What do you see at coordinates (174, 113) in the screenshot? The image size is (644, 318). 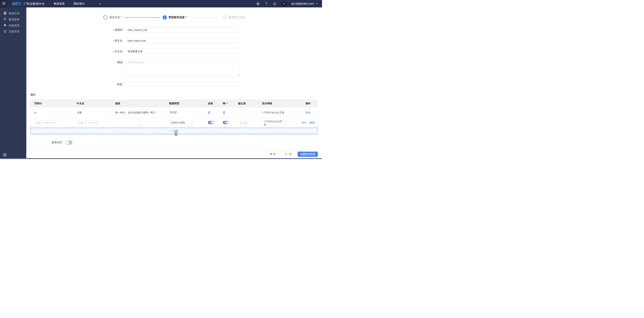 I see `table-row-id: id 主键 唯一标识，会自动创建主键唯一索引 字符型 是 是 1 可向社会公众开…` at bounding box center [174, 113].